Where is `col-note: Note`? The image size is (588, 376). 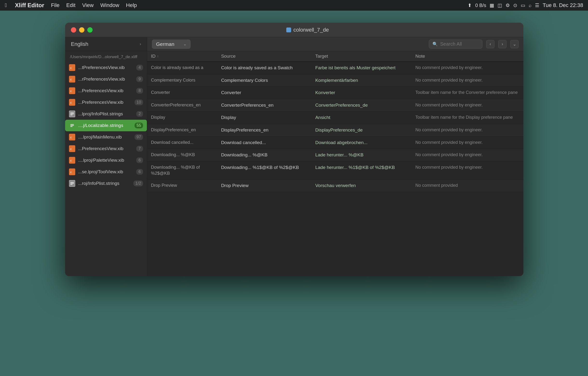
col-note: Note is located at coordinates (467, 56).